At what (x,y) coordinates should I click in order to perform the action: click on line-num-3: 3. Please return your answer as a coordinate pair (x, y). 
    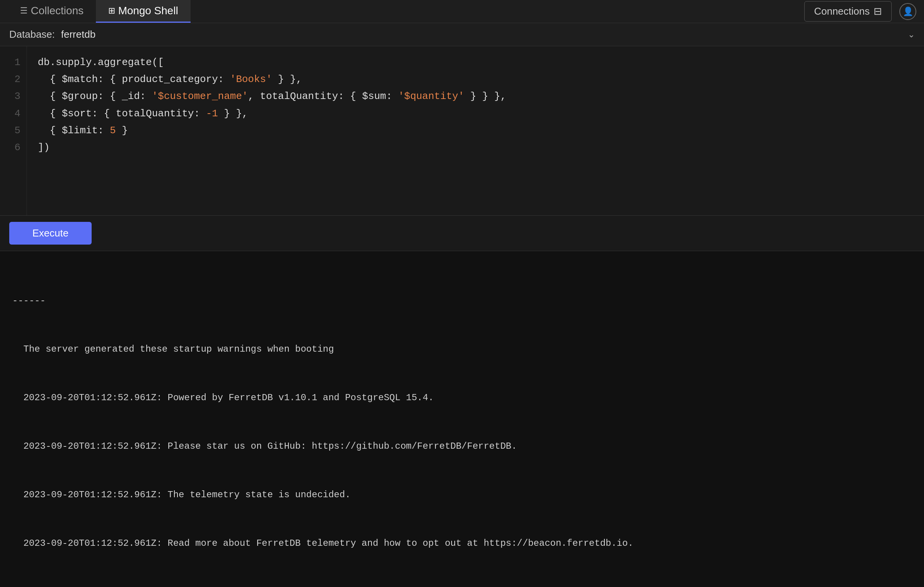
    Looking at the image, I should click on (15, 96).